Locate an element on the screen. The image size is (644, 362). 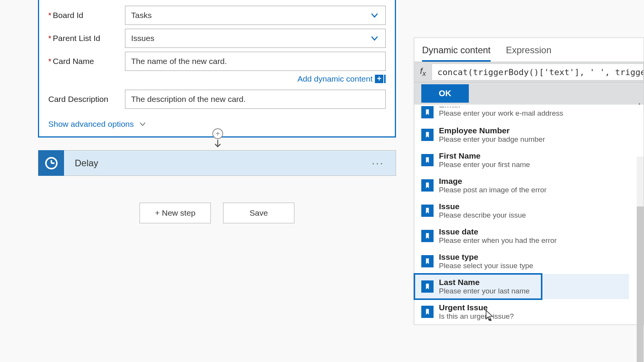
label-parent-list-id: * Parent List Id is located at coordinates (87, 38).